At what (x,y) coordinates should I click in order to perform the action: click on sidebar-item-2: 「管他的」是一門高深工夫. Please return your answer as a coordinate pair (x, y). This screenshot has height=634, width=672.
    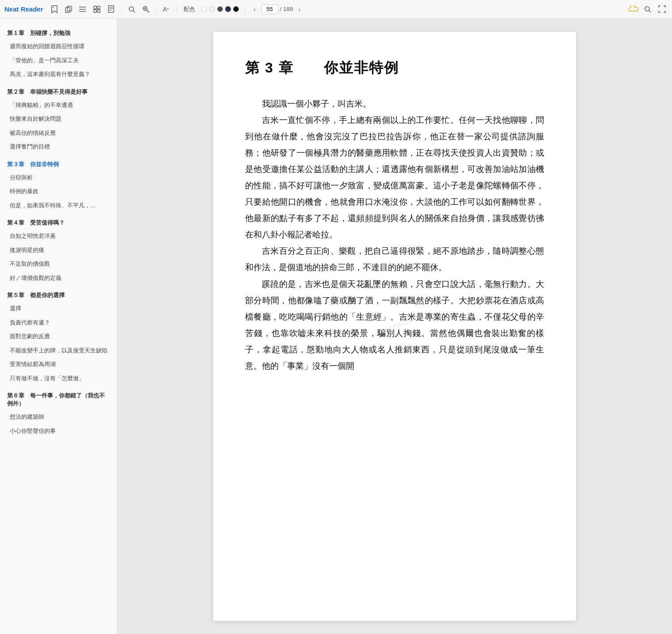
    Looking at the image, I should click on (58, 61).